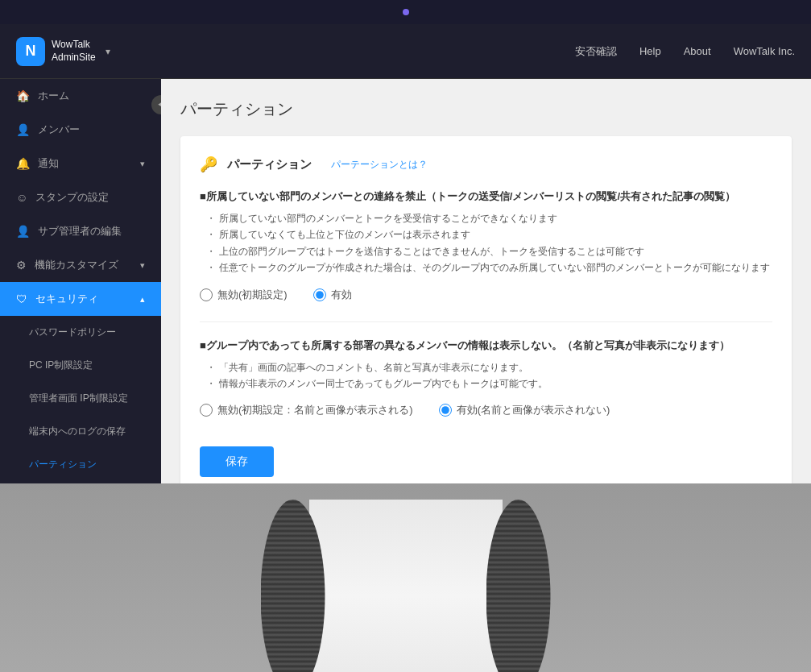 This screenshot has height=672, width=811. Describe the element at coordinates (79, 398) in the screenshot. I see `sidebar-item-adminip-label: 管理者画面 IP制限設定` at that location.